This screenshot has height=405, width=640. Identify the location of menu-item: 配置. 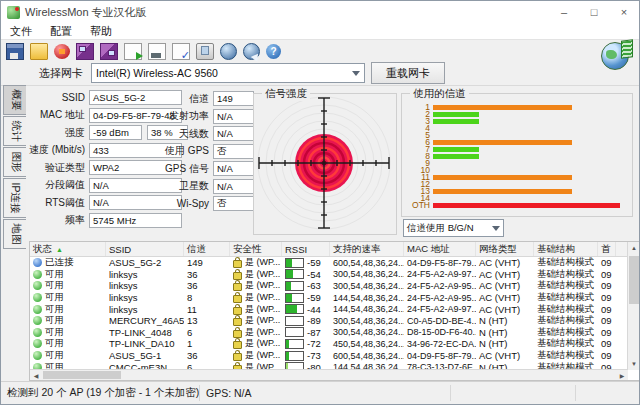
(61, 32).